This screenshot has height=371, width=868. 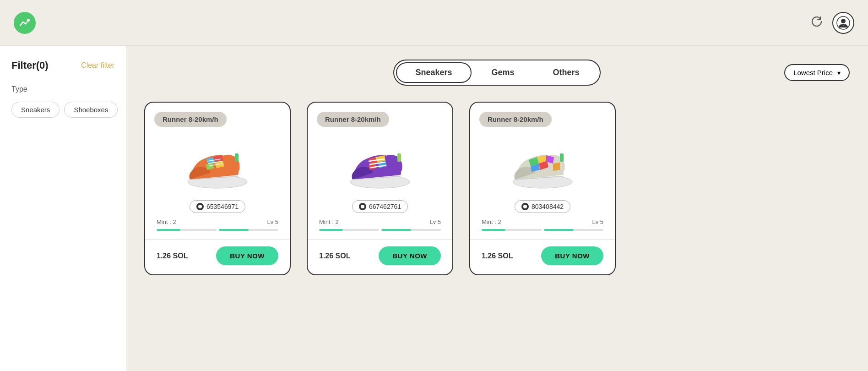 I want to click on tab-gems: Gems, so click(x=503, y=72).